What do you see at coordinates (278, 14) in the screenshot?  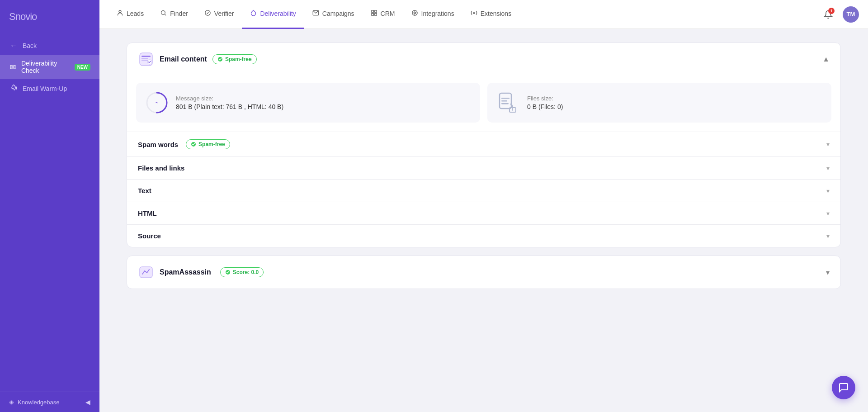 I see `nav-deliverability-label: Deliverability` at bounding box center [278, 14].